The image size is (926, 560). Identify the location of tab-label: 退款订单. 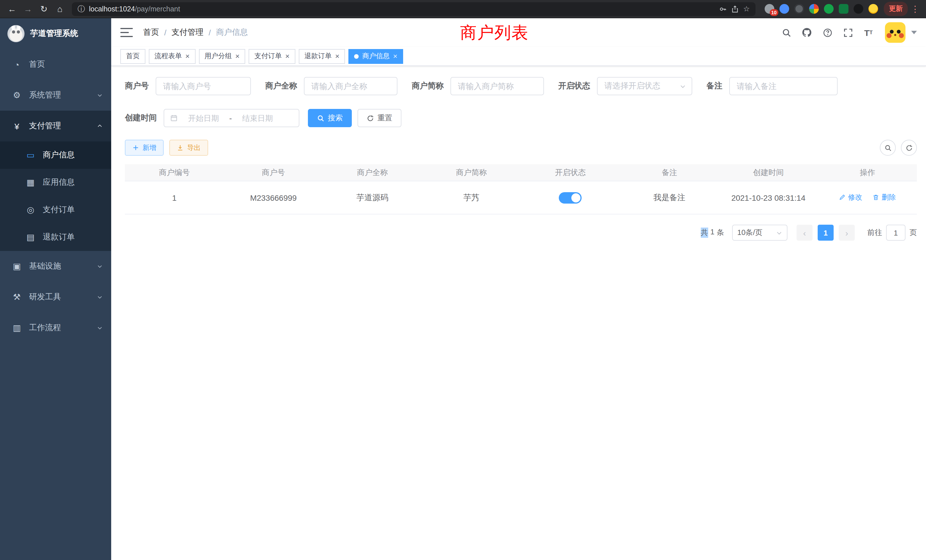
(318, 56).